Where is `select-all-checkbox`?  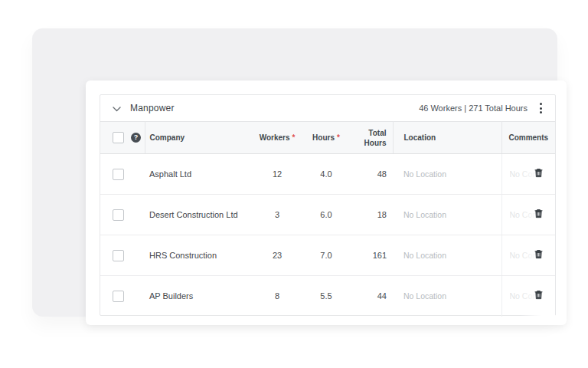 select-all-checkbox is located at coordinates (118, 138).